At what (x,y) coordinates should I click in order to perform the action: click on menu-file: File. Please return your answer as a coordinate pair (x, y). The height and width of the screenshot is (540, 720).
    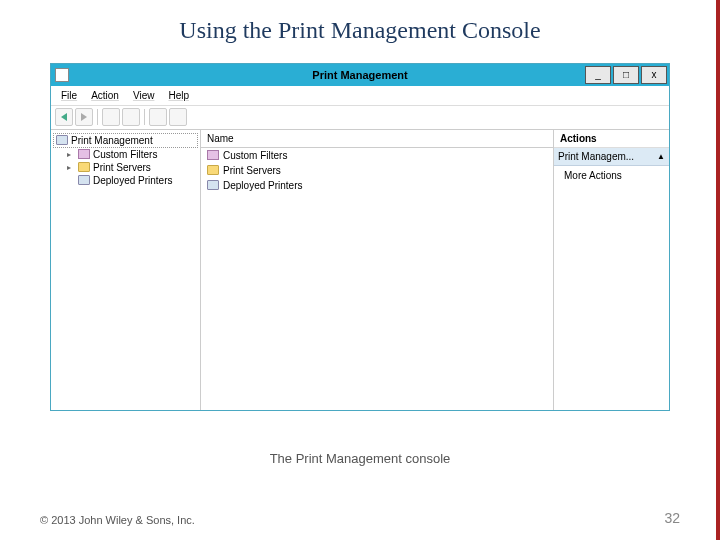
    Looking at the image, I should click on (69, 96).